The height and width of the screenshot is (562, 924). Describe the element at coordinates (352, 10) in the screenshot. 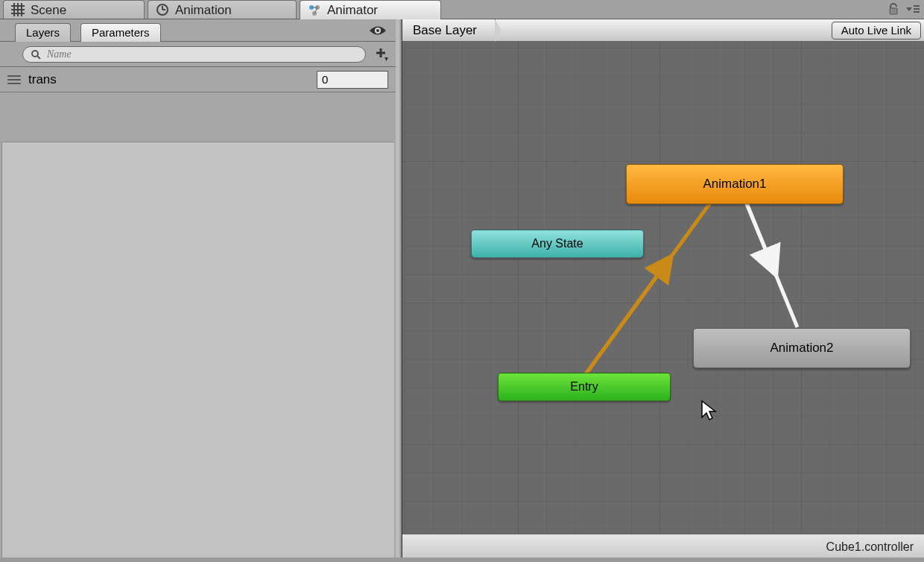

I see `tab-animator-label: Animator` at that location.